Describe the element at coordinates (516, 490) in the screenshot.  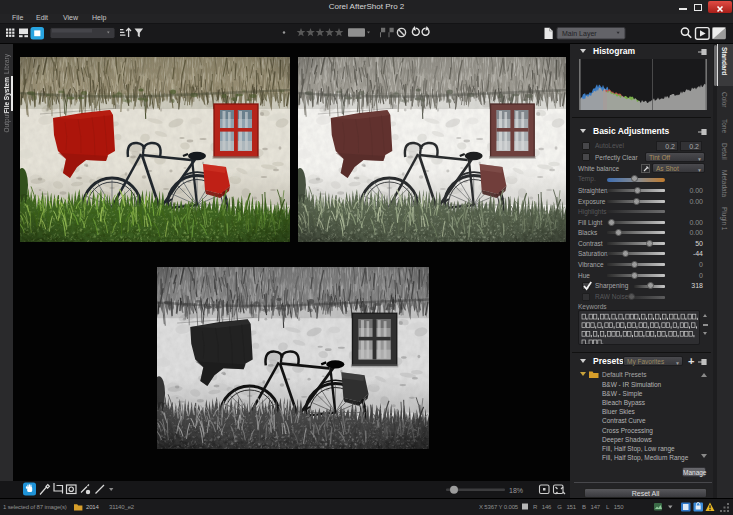
I see `svg-text: 18%` at that location.